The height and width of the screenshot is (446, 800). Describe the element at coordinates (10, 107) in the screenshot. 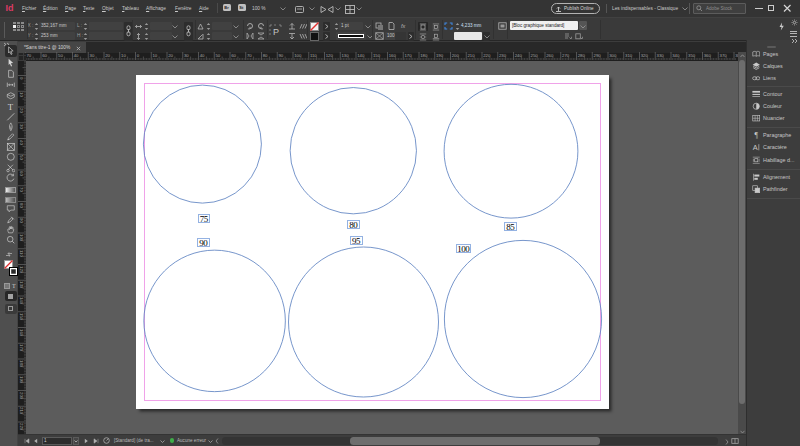

I see `svg-text: T` at that location.